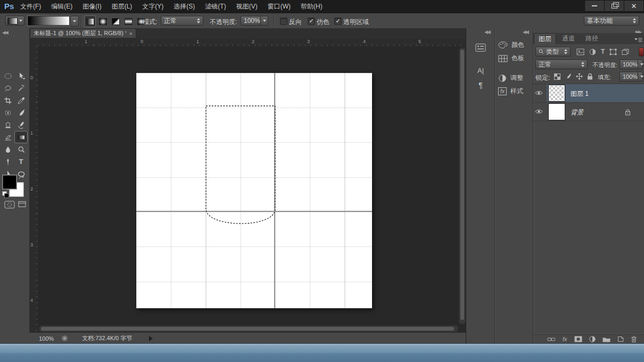 The height and width of the screenshot is (362, 644). I want to click on tool-pen, so click(7, 162).